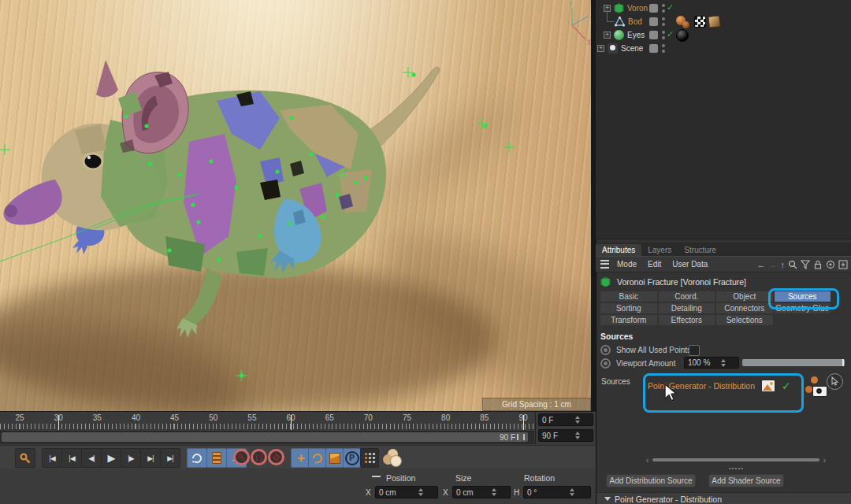 The width and height of the screenshot is (851, 504). Describe the element at coordinates (745, 296) in the screenshot. I see `tab-object: Object` at that location.